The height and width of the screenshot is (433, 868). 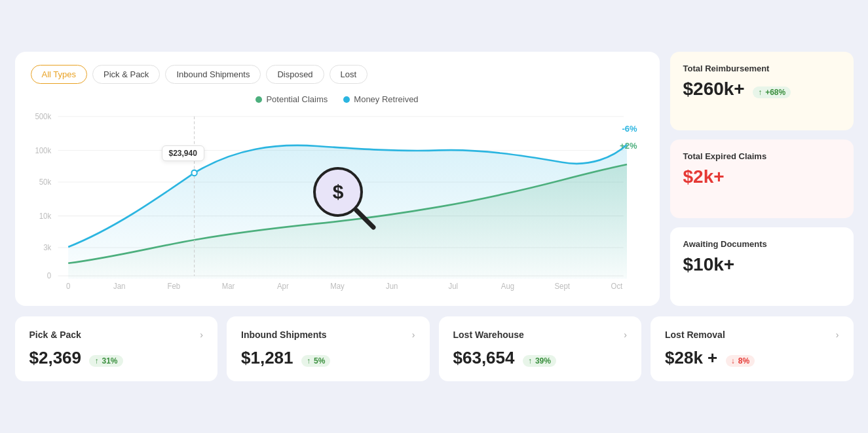 I want to click on filter-tab-all-types: All Types, so click(x=59, y=75).